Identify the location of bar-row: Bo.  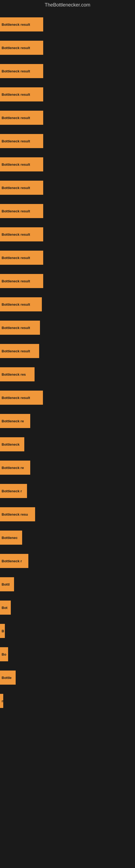
(68, 654).